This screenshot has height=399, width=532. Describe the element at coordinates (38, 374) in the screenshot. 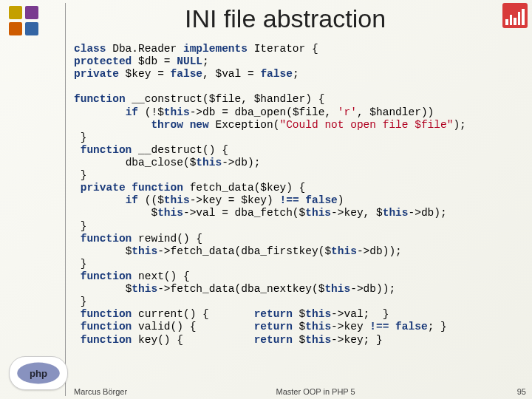

I see `svg-text: php` at that location.